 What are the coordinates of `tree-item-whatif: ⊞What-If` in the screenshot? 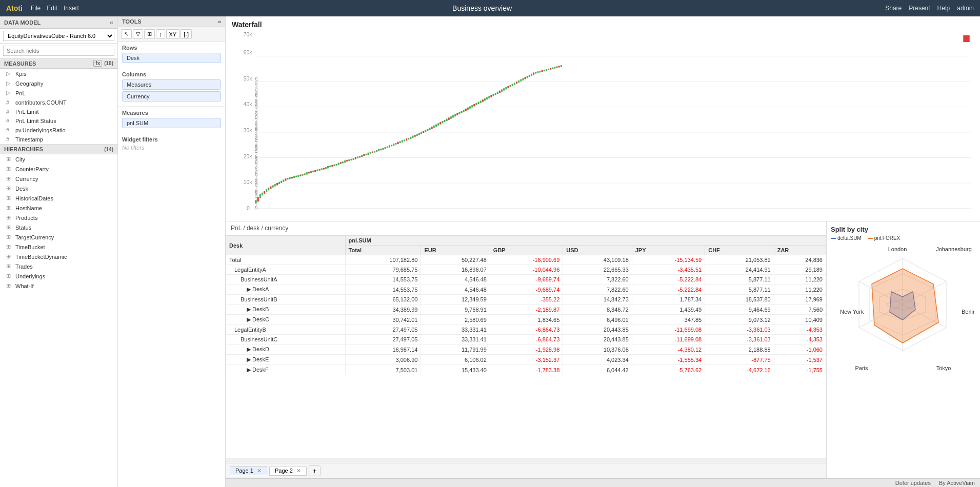 It's located at (58, 286).